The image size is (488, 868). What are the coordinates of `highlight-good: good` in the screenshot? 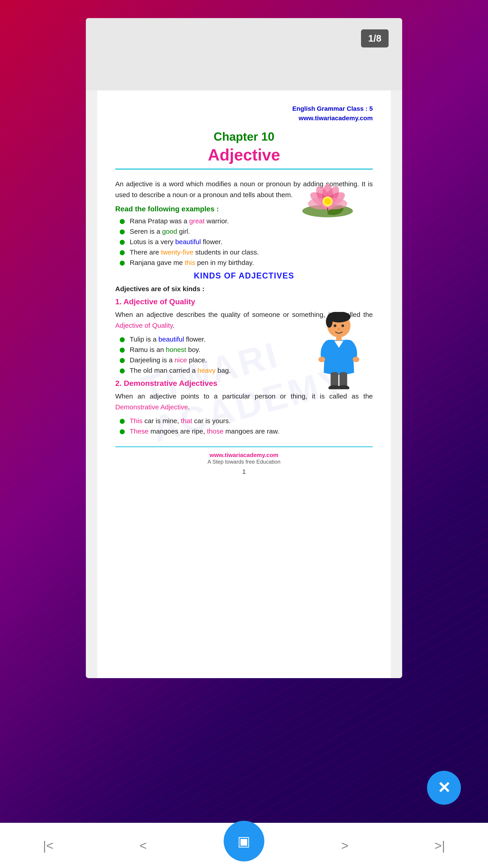 It's located at (170, 231).